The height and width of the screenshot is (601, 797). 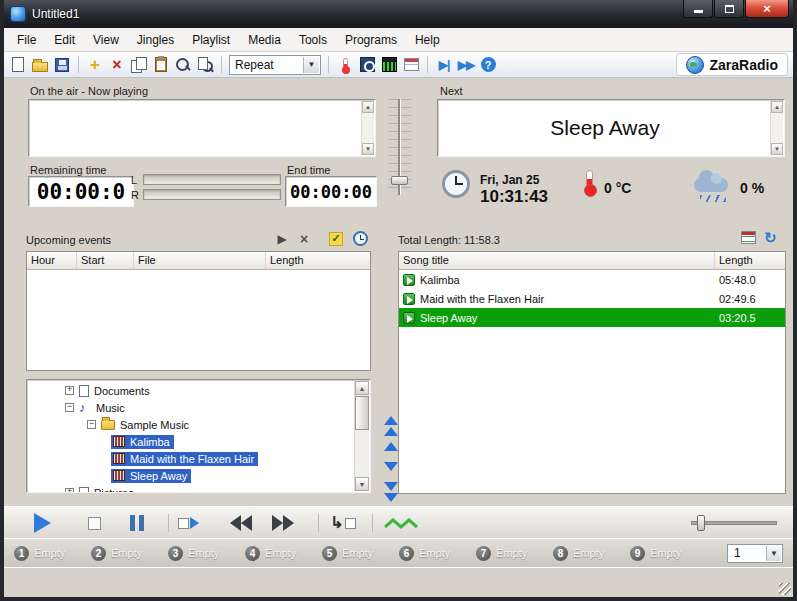 What do you see at coordinates (701, 523) in the screenshot?
I see `volume-handle` at bounding box center [701, 523].